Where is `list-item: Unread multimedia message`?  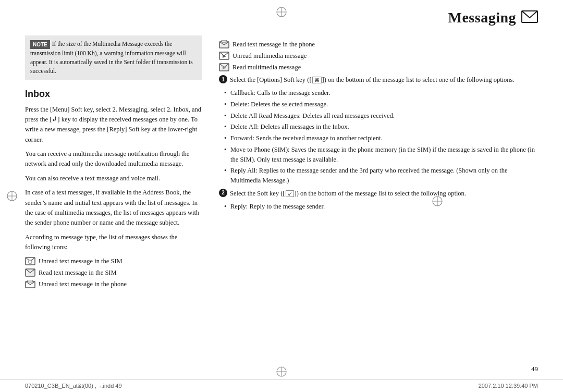
list-item: Unread multimedia message is located at coordinates (378, 56).